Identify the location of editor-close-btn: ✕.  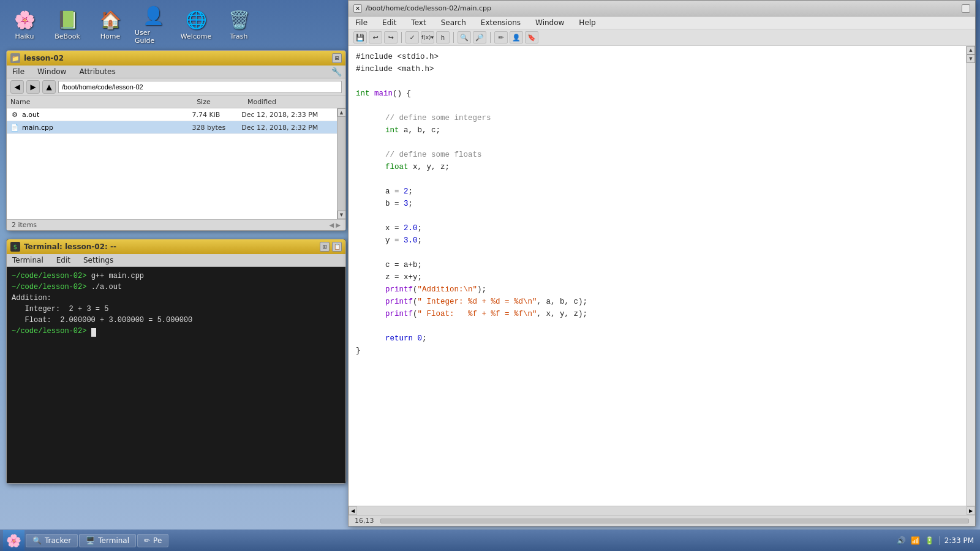
(358, 9).